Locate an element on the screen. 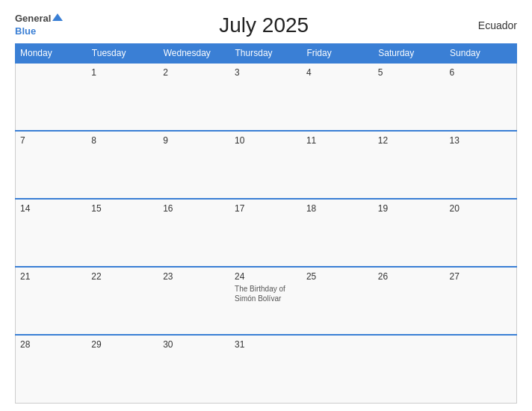 The image size is (532, 411). logo-general: General is located at coordinates (33, 19).